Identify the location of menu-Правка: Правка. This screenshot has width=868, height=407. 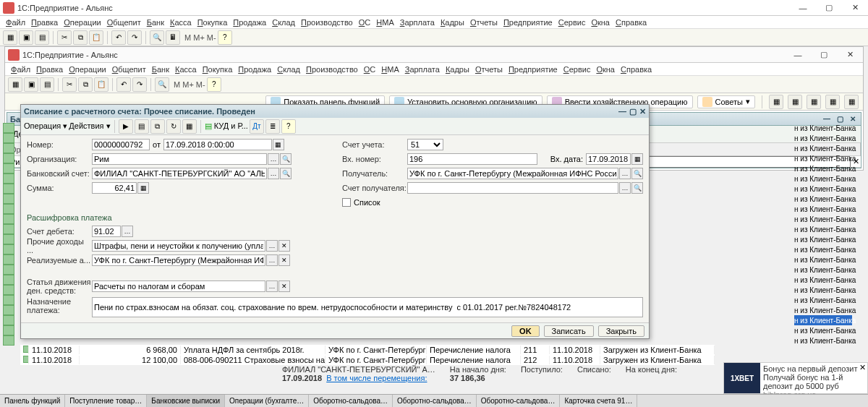
(45, 22).